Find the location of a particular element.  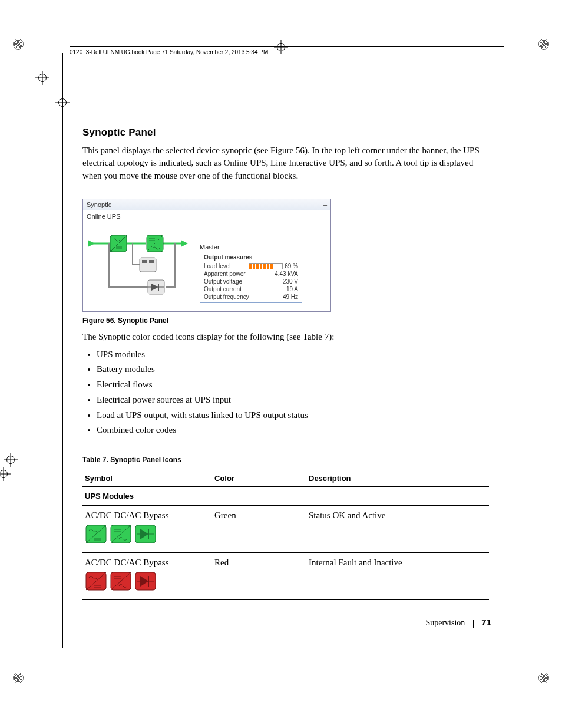

chapter-name: Supervision is located at coordinates (445, 622).